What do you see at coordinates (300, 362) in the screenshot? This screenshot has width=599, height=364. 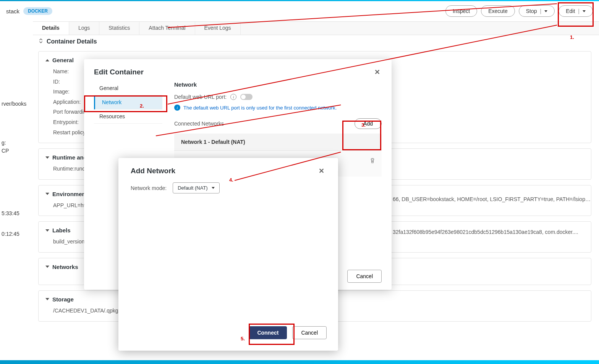 I see `bottom-border` at bounding box center [300, 362].